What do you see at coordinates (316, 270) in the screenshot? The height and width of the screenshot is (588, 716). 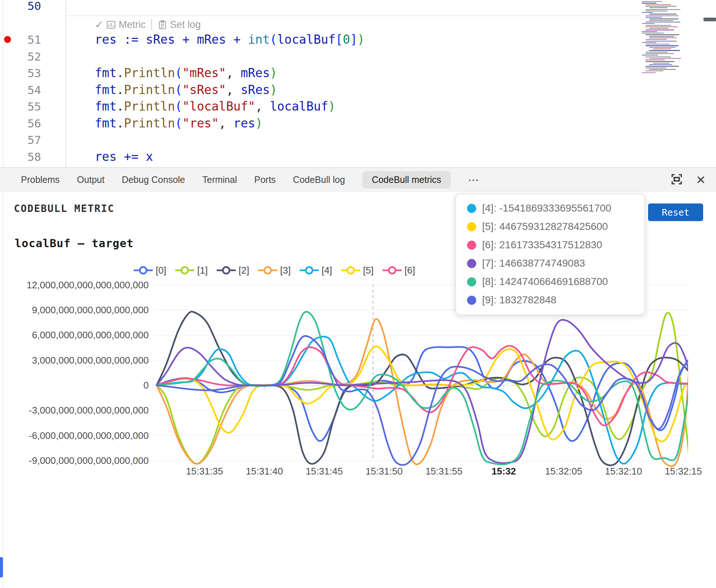 I see `legend-item-4: [4]` at bounding box center [316, 270].